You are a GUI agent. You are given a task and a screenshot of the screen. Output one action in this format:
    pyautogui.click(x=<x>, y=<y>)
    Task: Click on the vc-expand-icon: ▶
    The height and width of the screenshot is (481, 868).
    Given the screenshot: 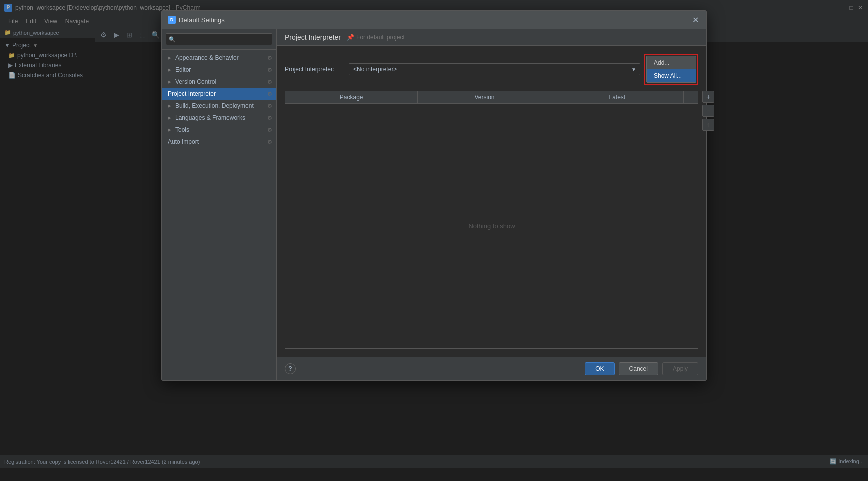 What is the action you would take?
    pyautogui.click(x=169, y=82)
    